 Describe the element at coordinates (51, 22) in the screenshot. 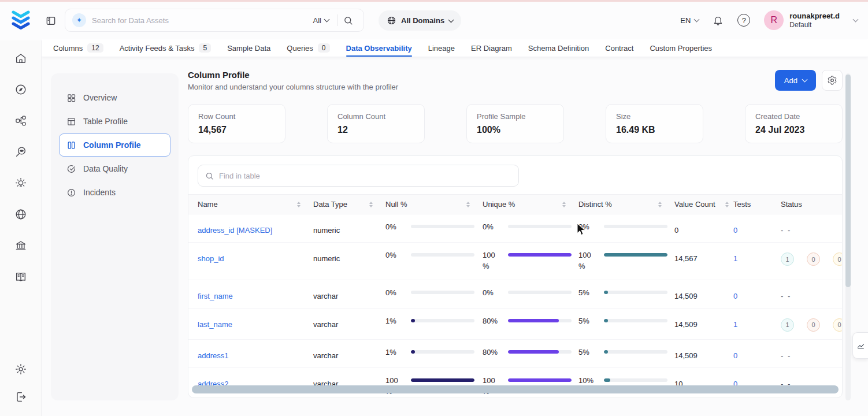

I see `sidebar-toggle-icon` at that location.